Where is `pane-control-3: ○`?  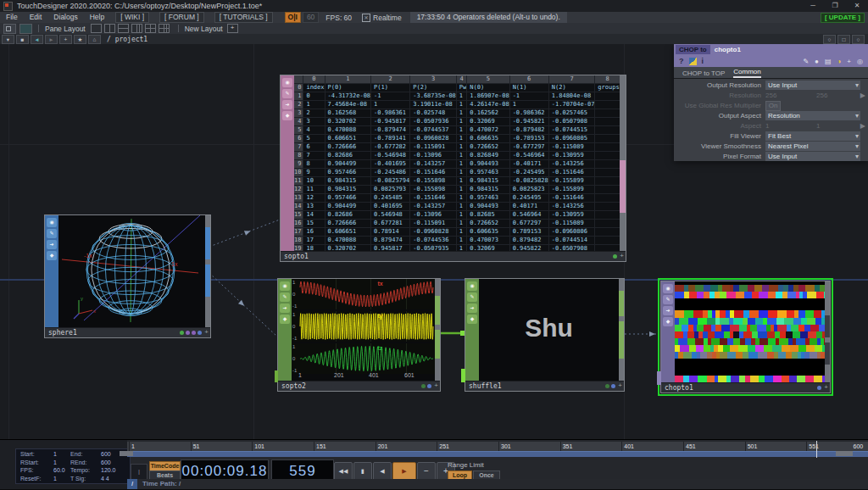 pane-control-3: ○ is located at coordinates (858, 39).